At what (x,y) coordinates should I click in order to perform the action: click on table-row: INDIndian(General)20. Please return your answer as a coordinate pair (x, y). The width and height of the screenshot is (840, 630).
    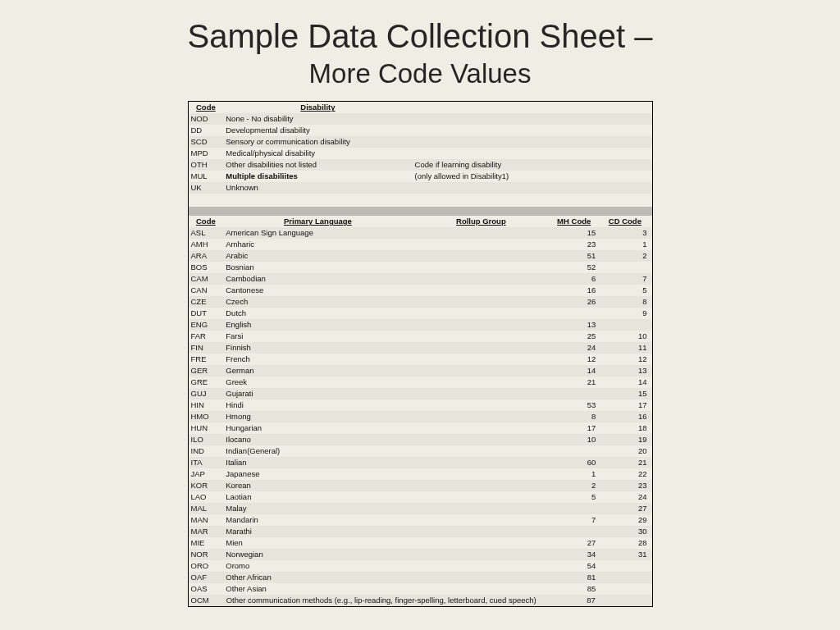
    Looking at the image, I should click on (420, 451).